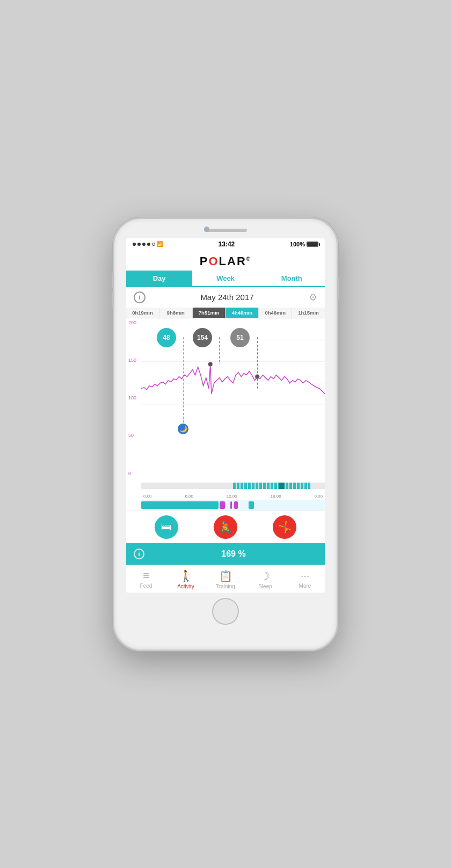 Image resolution: width=451 pixels, height=868 pixels. Describe the element at coordinates (226, 527) in the screenshot. I see `activity-icons-row: 🛏 🚴 🤸` at that location.